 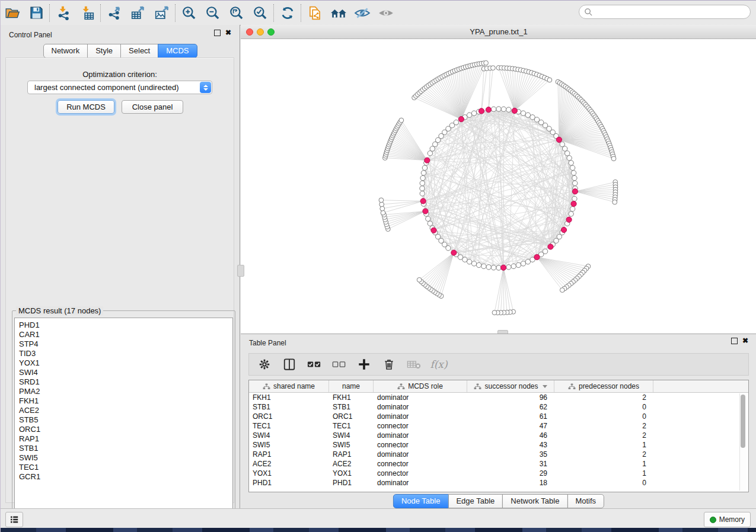 I want to click on table-row: SWI4SWI4dominator462, so click(x=499, y=435).